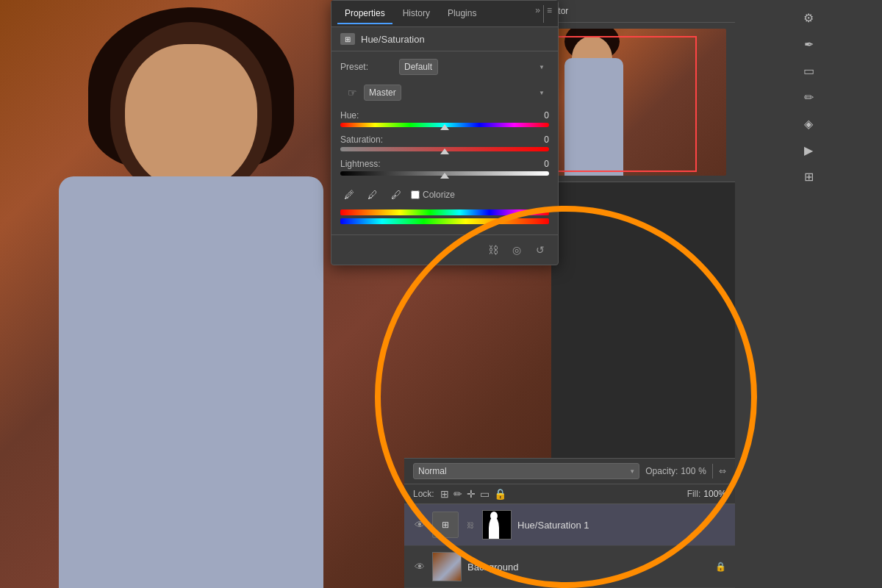 This screenshot has width=882, height=588. I want to click on lock-row: Lock: ⊞ ✏ ✛ ▭ 🔒 Fill: 100%, so click(570, 494).